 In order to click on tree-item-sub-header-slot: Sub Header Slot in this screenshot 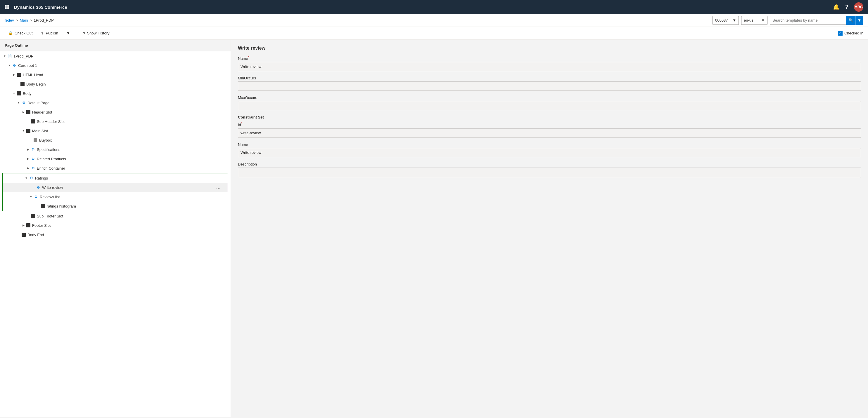, I will do `click(115, 121)`.